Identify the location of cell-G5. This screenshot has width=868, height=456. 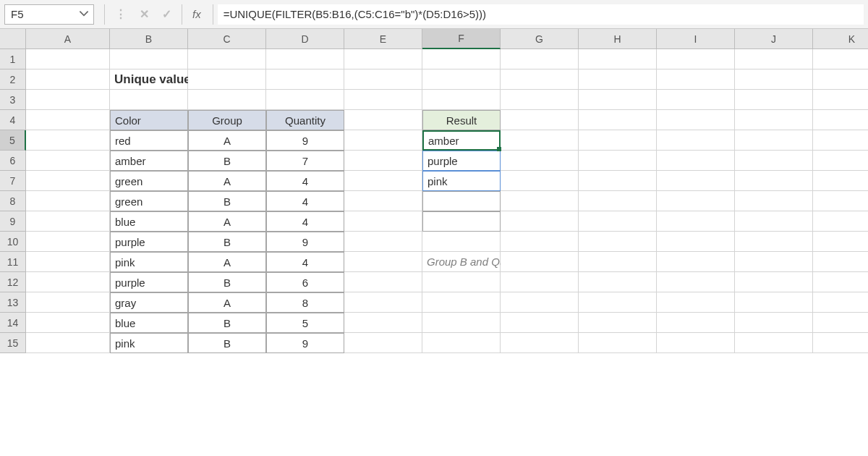
(540, 140).